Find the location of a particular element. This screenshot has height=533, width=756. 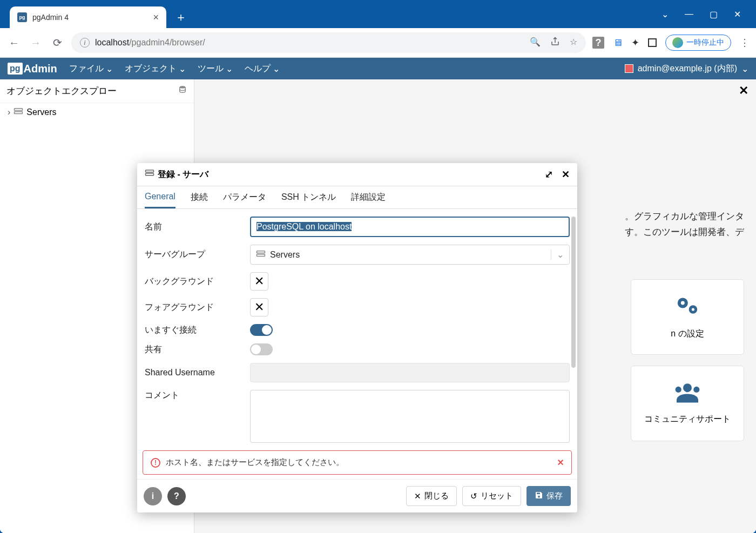

tab-favicon: pg is located at coordinates (22, 17).